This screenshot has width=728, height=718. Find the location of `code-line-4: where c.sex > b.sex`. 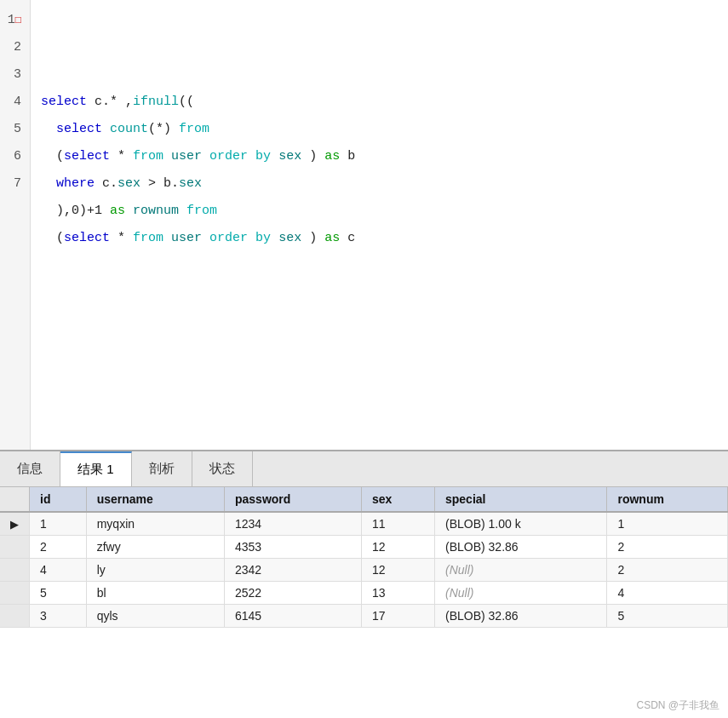

code-line-4: where c.sex > b.sex is located at coordinates (380, 184).